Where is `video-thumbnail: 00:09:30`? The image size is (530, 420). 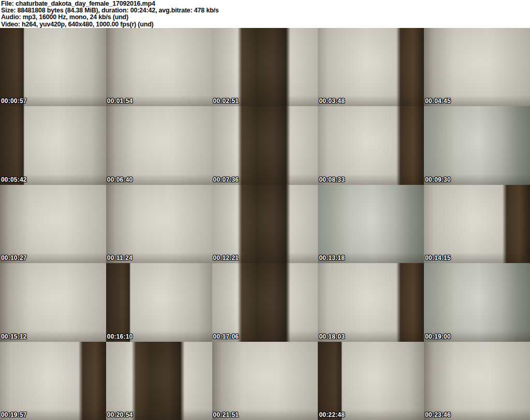 video-thumbnail: 00:09:30 is located at coordinates (477, 145).